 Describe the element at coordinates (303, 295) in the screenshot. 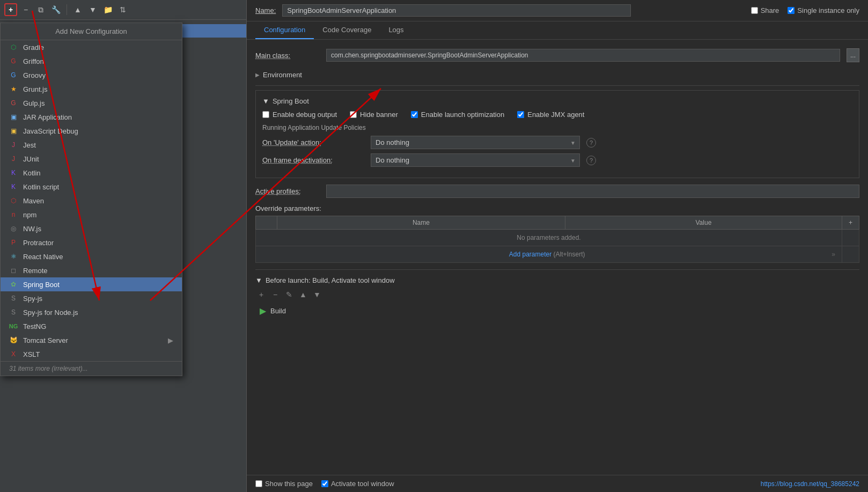

I see `before-launch-up-button: ▲` at that location.